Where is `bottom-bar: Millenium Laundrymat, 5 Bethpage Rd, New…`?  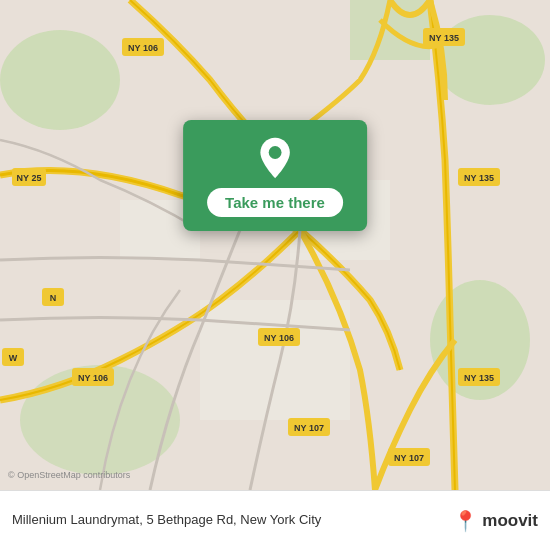 bottom-bar: Millenium Laundrymat, 5 Bethpage Rd, New… is located at coordinates (275, 520).